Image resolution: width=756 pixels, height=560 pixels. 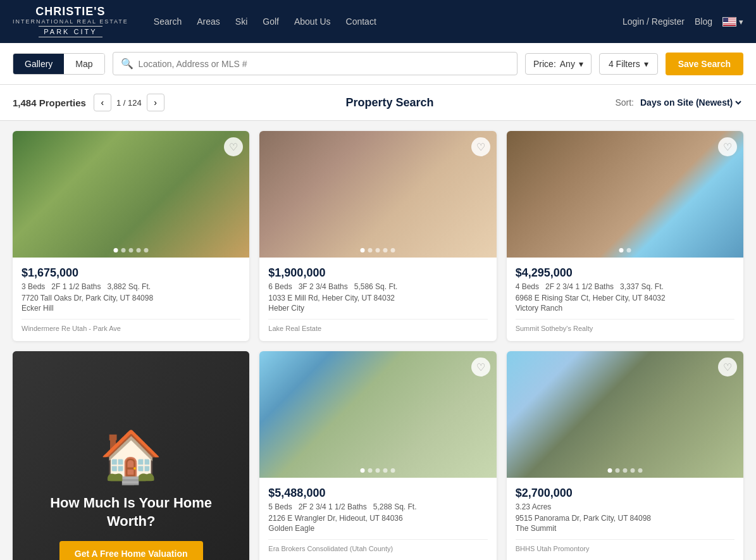 What do you see at coordinates (71, 22) in the screenshot?
I see `site-logo: CHRISTIE'S INTERNATIONAL REAL ESTATE PAR…` at bounding box center [71, 22].